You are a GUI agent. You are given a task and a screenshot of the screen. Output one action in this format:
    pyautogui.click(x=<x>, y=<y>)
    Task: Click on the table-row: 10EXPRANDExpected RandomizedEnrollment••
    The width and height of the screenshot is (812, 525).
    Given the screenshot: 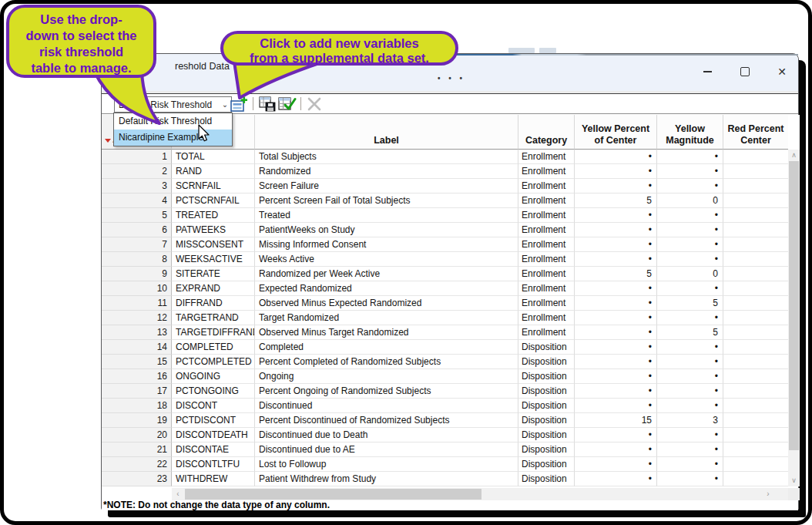 What is the action you would take?
    pyautogui.click(x=451, y=288)
    